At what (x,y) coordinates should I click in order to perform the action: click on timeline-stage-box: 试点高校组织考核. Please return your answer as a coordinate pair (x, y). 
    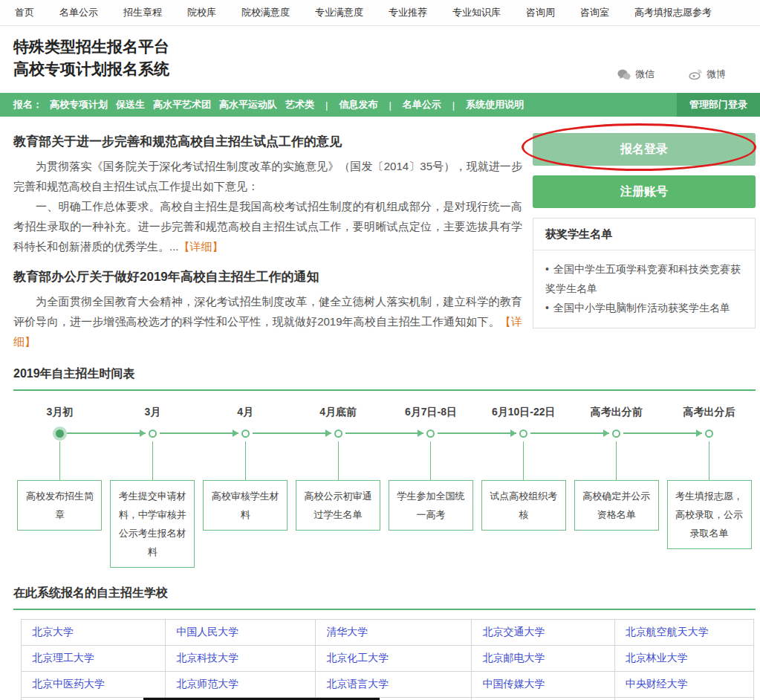
    Looking at the image, I should click on (524, 505).